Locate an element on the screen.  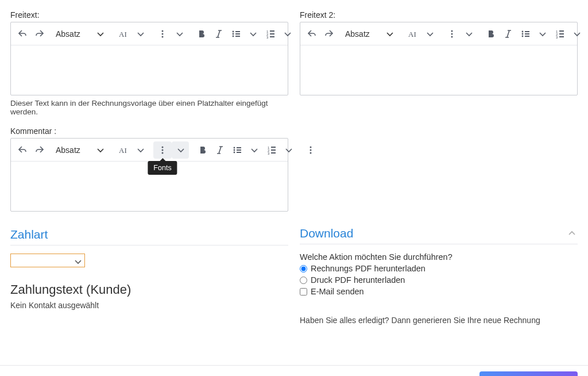
option-email: E-Mail senden is located at coordinates (439, 291).